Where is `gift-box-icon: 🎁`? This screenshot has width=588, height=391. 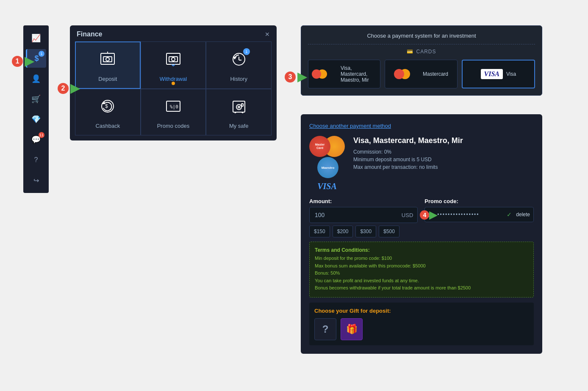
gift-box-icon: 🎁 is located at coordinates (352, 329).